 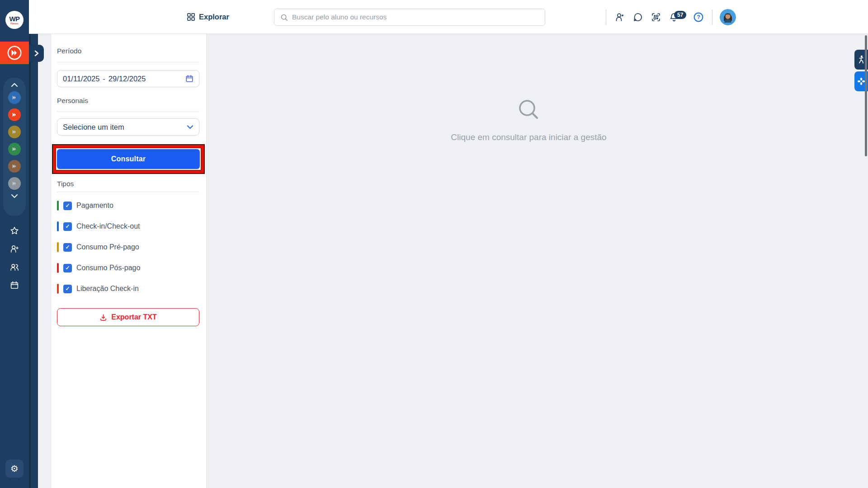 I want to click on global-search, so click(x=410, y=17).